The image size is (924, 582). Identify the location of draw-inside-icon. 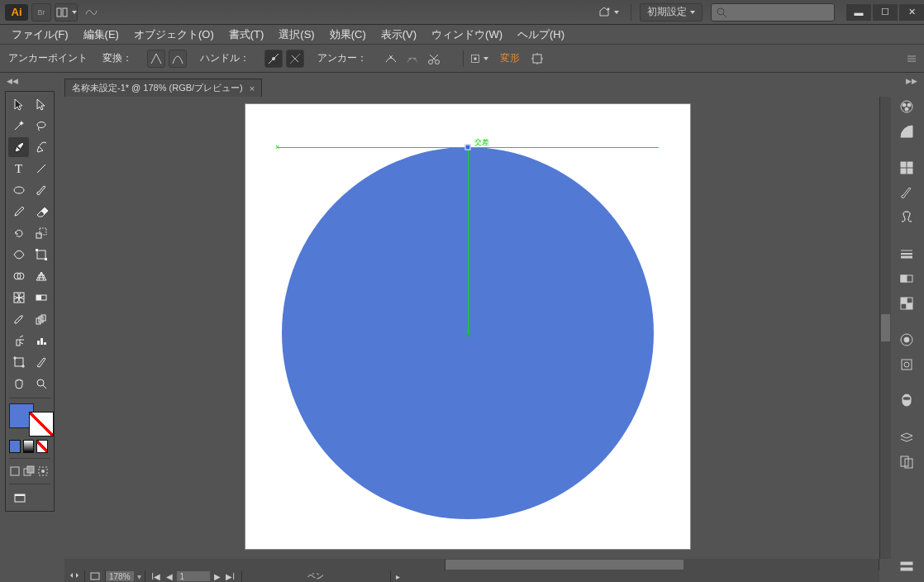
(43, 471).